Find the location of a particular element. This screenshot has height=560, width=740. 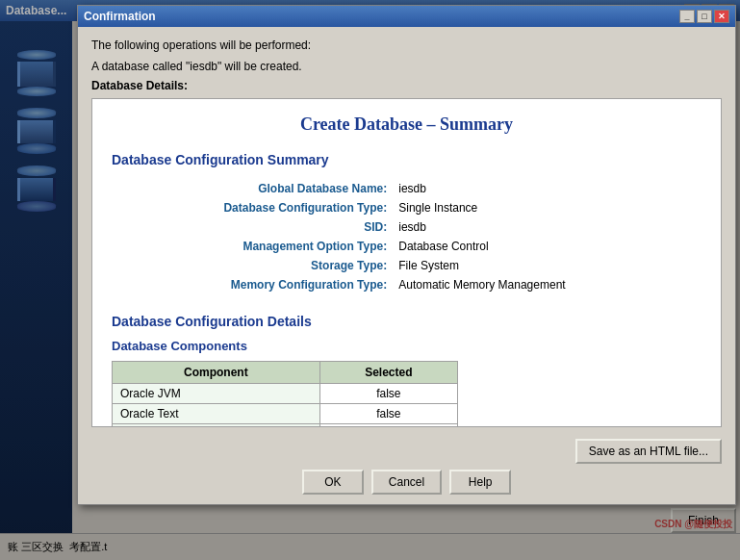

component-col-header: Component is located at coordinates (217, 373).